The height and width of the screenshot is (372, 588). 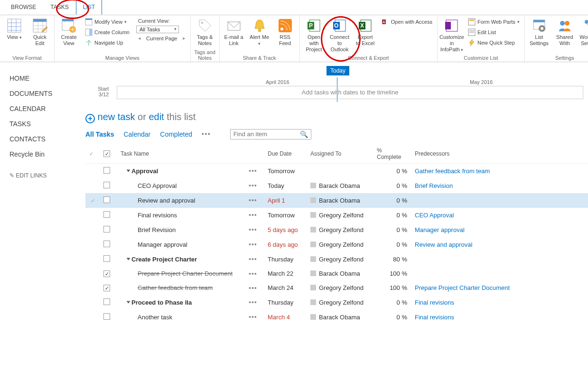 What do you see at coordinates (181, 154) in the screenshot?
I see `col-task-name: Task Name` at bounding box center [181, 154].